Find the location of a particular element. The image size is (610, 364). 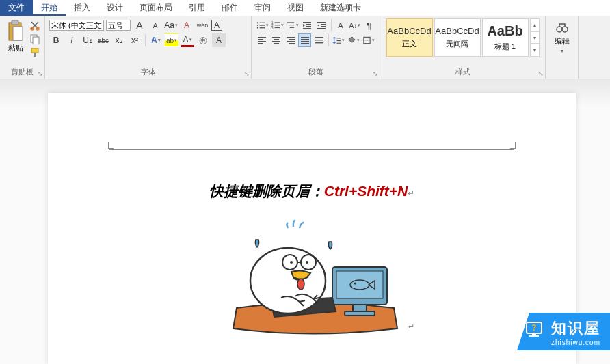

tab-file: 文件 is located at coordinates (16, 8).